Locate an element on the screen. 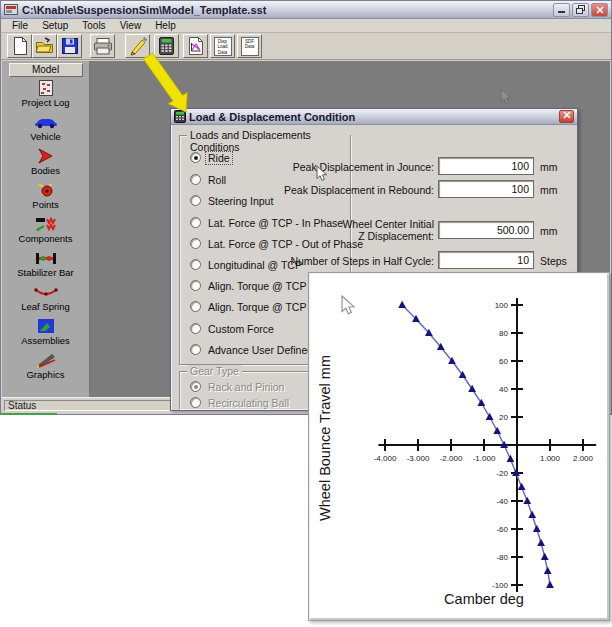  loads-groupbox-legend: Loads and Displacements Conditions is located at coordinates (268, 141).